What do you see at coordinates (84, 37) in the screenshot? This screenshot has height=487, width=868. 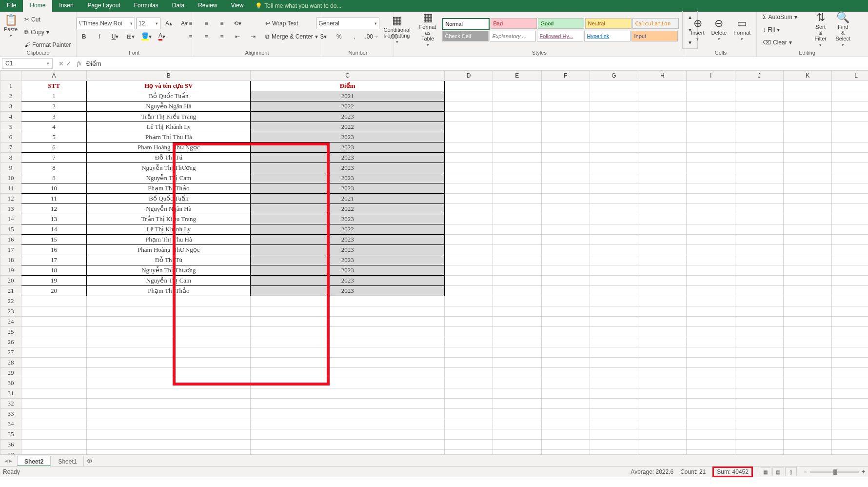 I see `bold-button: B` at bounding box center [84, 37].